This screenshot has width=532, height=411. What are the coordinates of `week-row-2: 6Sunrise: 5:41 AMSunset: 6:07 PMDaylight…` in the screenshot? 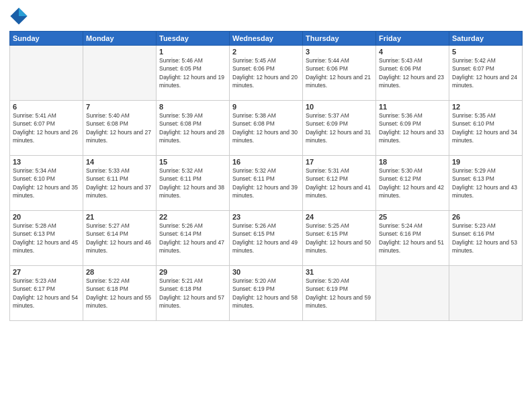 It's located at (266, 128).